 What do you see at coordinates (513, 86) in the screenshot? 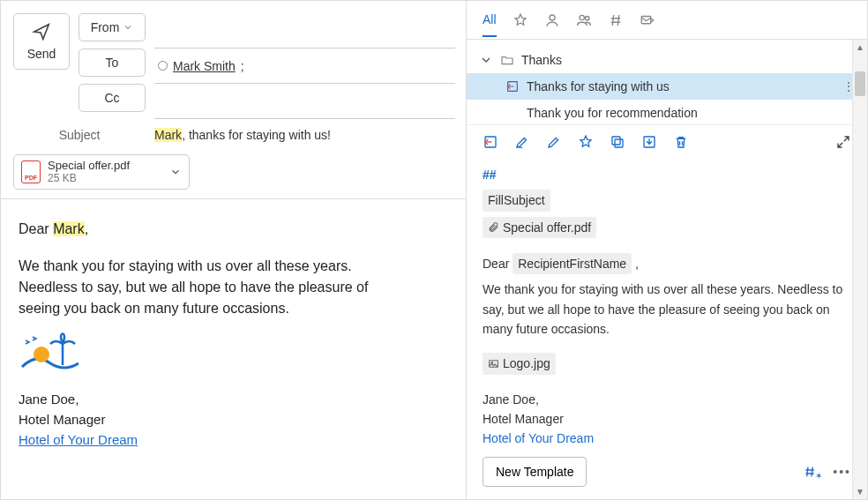
I see `insert-icon` at bounding box center [513, 86].